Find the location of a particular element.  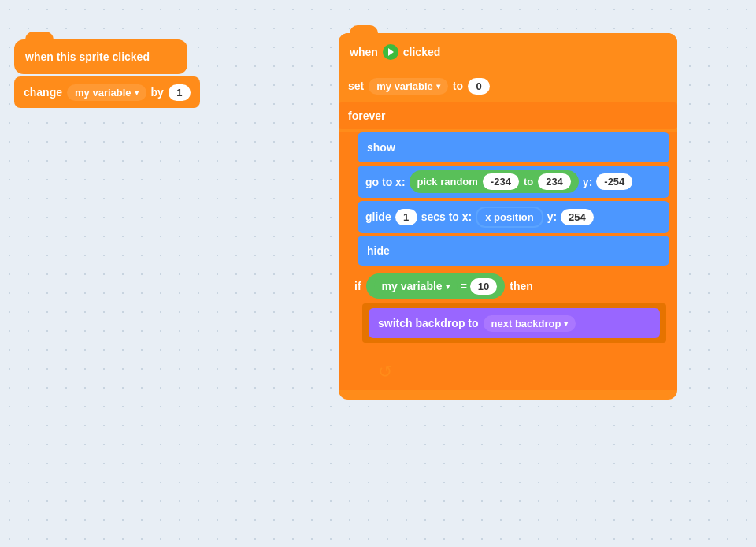

glide-block: glide 1 secs to x: x position y: 254 is located at coordinates (513, 217).